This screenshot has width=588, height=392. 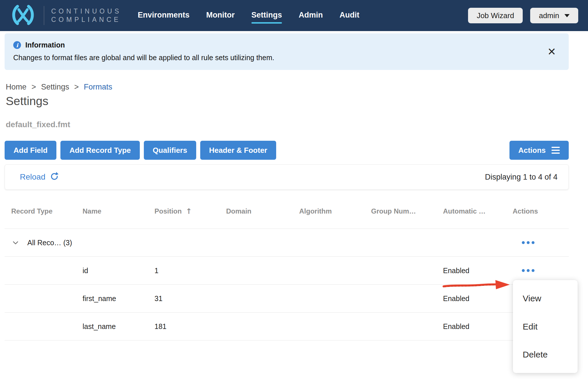 What do you see at coordinates (170, 150) in the screenshot?
I see `qualifiers-button: Qualifiers` at bounding box center [170, 150].